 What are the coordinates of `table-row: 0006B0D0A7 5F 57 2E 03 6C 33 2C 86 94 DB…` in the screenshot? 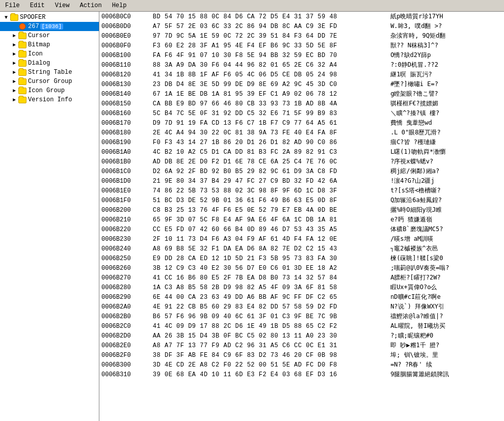 It's located at (302, 26).